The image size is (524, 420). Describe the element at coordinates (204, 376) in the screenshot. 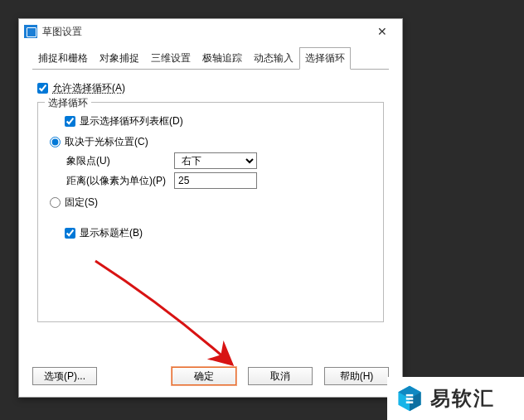

I see `ok-button: 确定` at that location.